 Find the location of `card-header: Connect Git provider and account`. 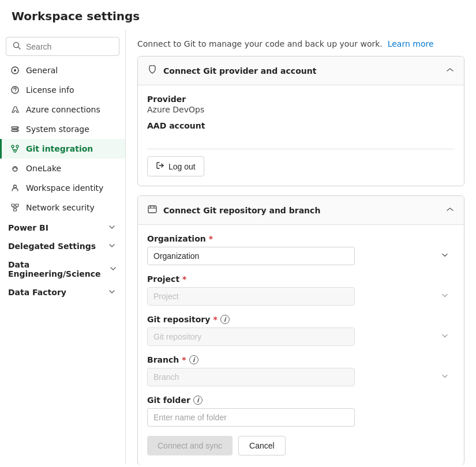

card-header: Connect Git provider and account is located at coordinates (301, 71).